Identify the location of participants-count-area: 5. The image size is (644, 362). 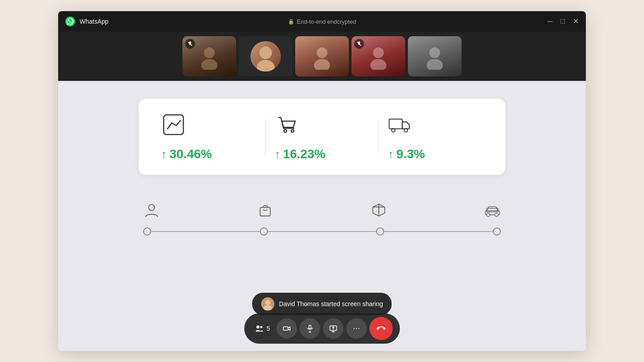
(263, 328).